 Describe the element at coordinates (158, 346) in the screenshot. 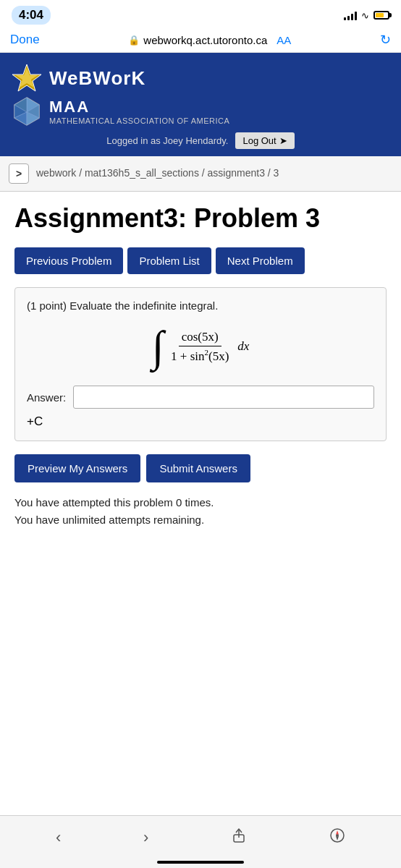

I see `integral-symbol-icon: ∫` at that location.